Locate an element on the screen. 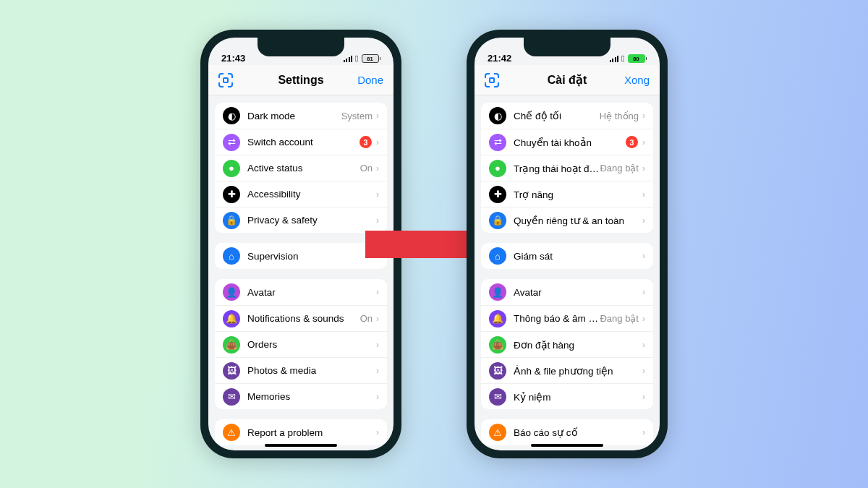  row-label: Chuyển tài khoản is located at coordinates (570, 142).